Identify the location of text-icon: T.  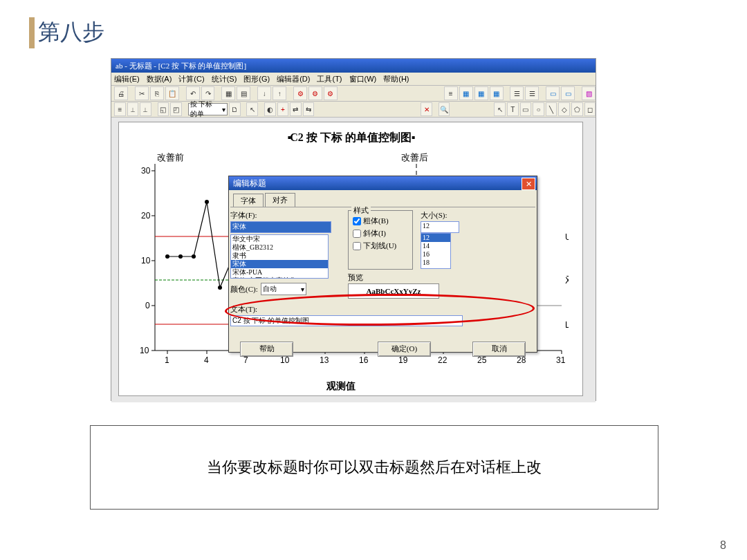
(513, 109).